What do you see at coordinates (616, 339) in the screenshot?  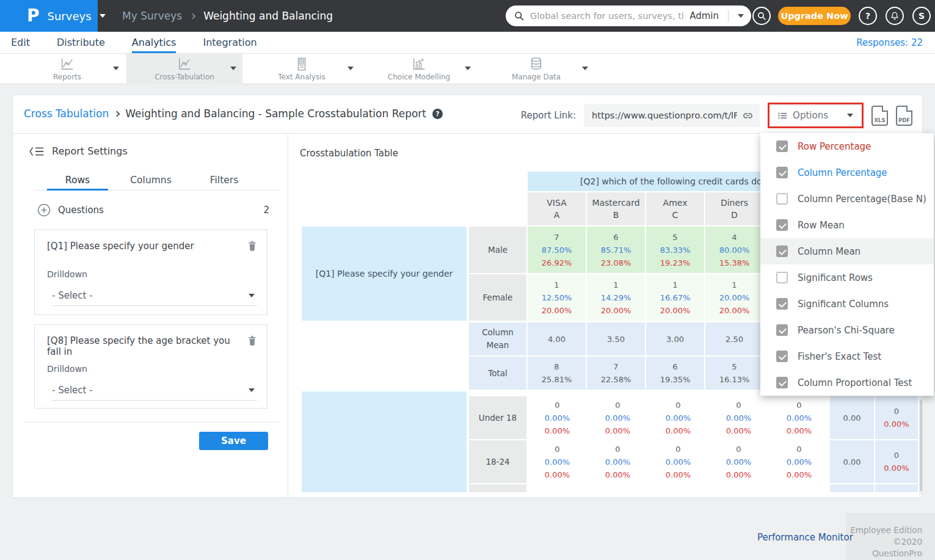 I see `table-row-column-mean: Column Mean 4.00 3.50 3.00 2.50` at bounding box center [616, 339].